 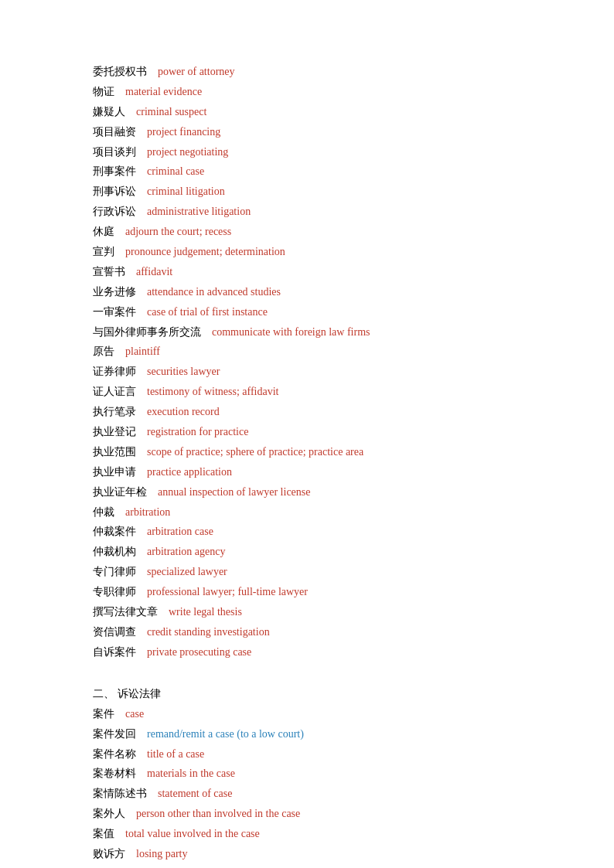 What do you see at coordinates (120, 192) in the screenshot?
I see `chinese-term: 刑事诉讼` at bounding box center [120, 192].